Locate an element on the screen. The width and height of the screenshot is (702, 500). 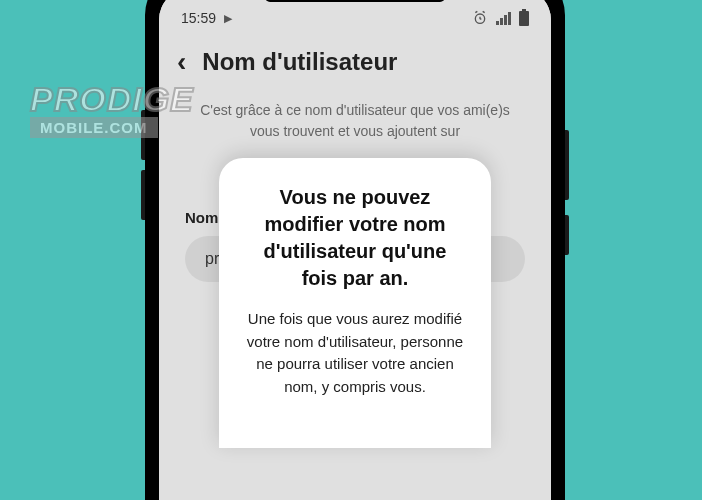
back-button: ‹ is located at coordinates (182, 62).